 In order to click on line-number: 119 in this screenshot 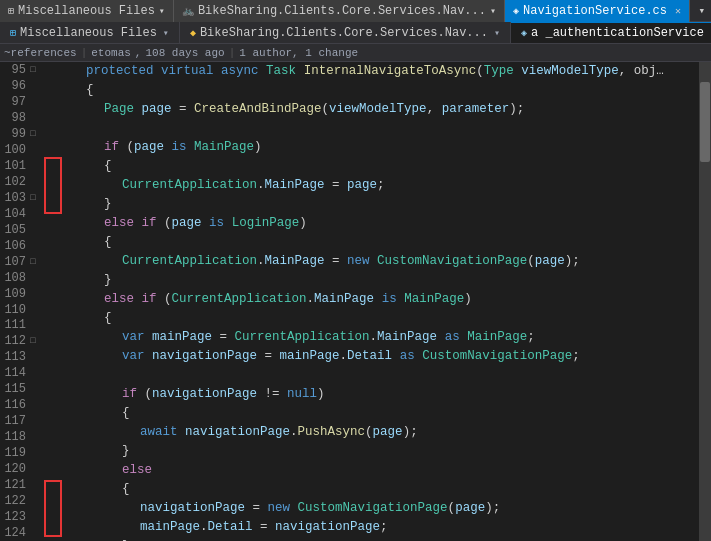, I will do `click(15, 453)`.